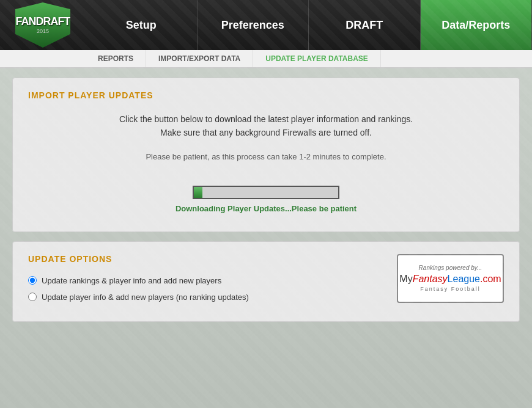 This screenshot has width=532, height=408. I want to click on option2-text: Update player info & add new players (no…, so click(146, 297).